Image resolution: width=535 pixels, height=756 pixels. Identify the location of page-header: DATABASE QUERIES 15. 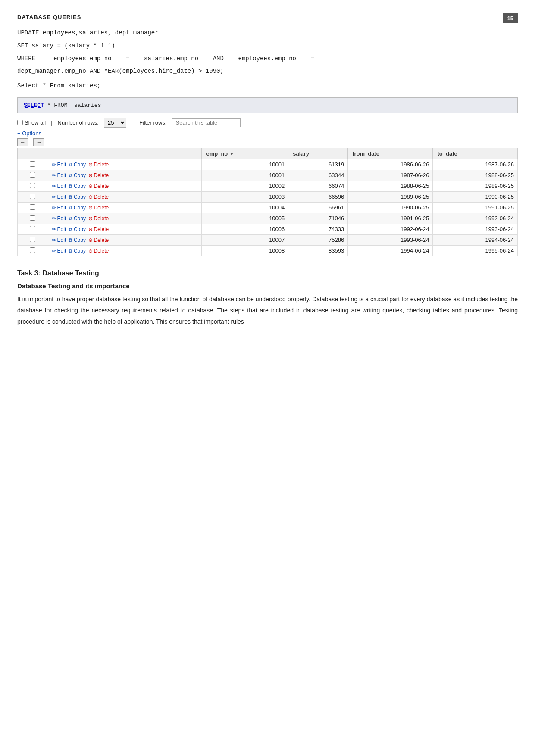
(267, 15).